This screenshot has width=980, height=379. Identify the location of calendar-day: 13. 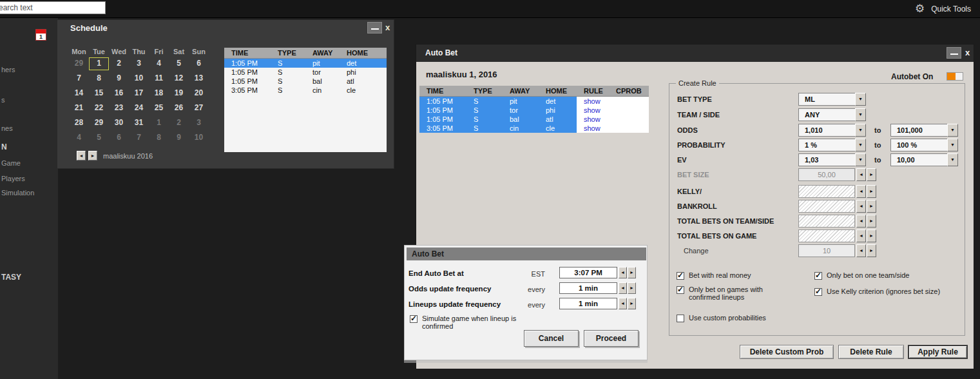
(198, 79).